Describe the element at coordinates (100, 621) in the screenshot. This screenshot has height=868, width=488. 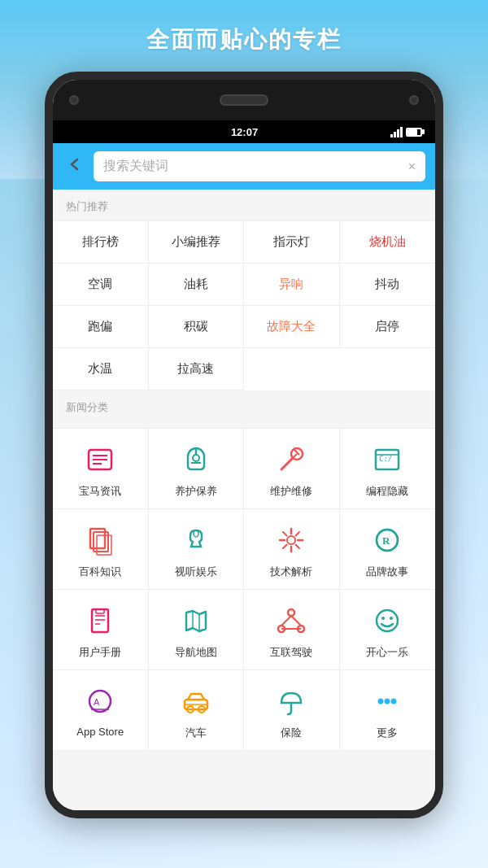
I see `manual-icon` at that location.